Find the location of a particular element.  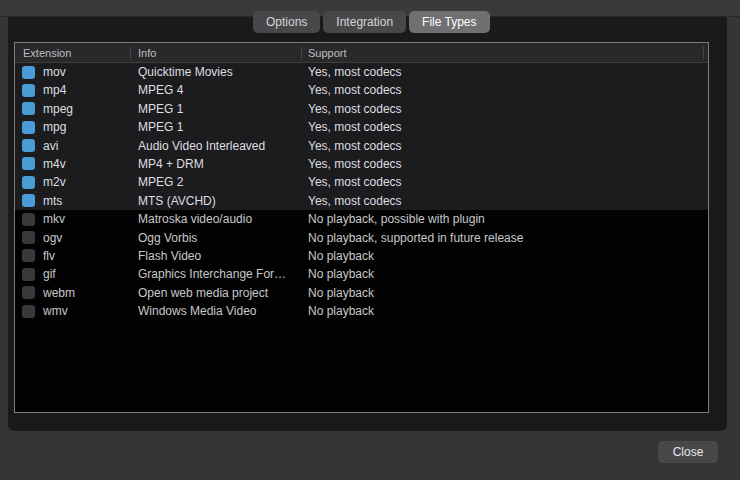

tab-file-types: File Types is located at coordinates (449, 22).